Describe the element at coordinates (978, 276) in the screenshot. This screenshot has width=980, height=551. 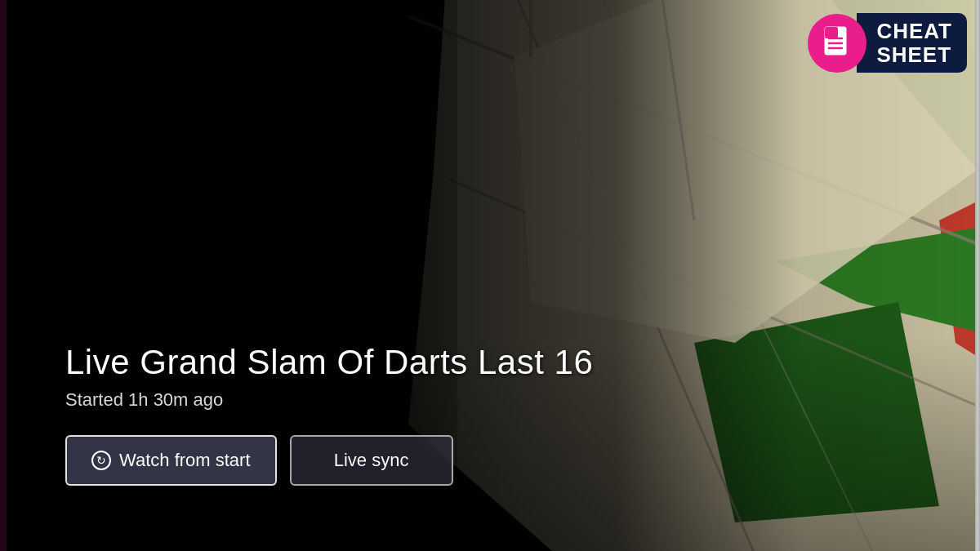
I see `right-border-bar` at that location.